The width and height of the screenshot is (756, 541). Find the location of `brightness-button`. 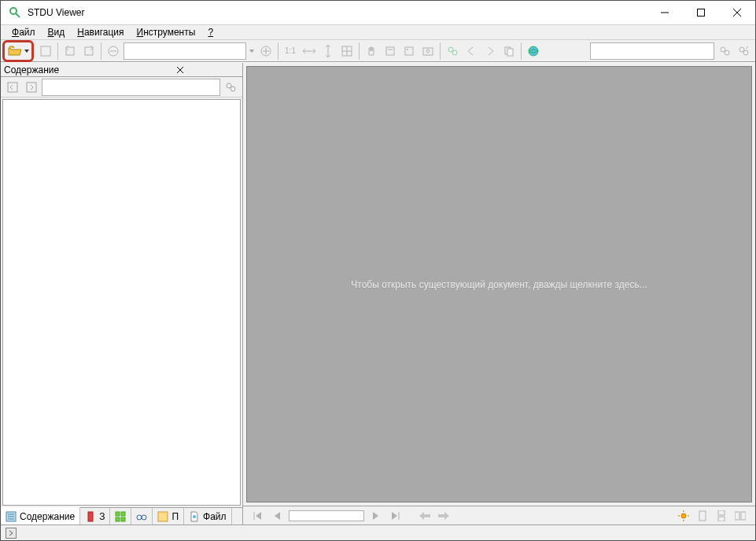

brightness-button is located at coordinates (684, 516).